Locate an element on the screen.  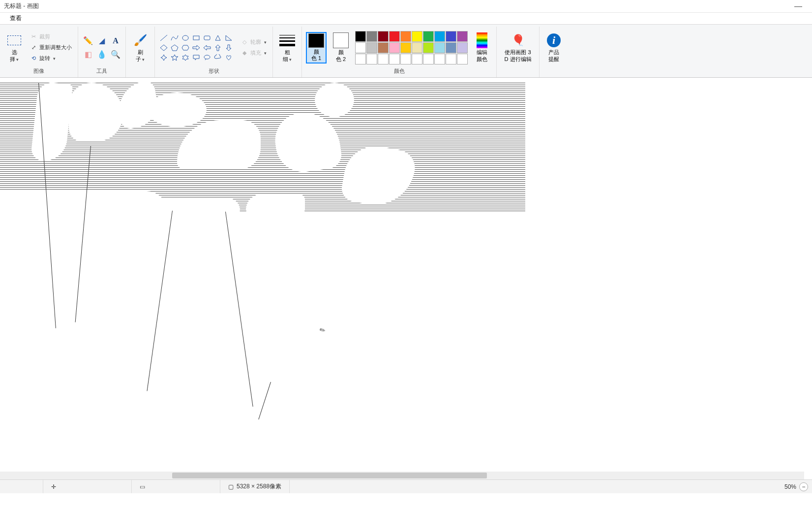
outline-button: ◇轮廓 is located at coordinates (254, 42).